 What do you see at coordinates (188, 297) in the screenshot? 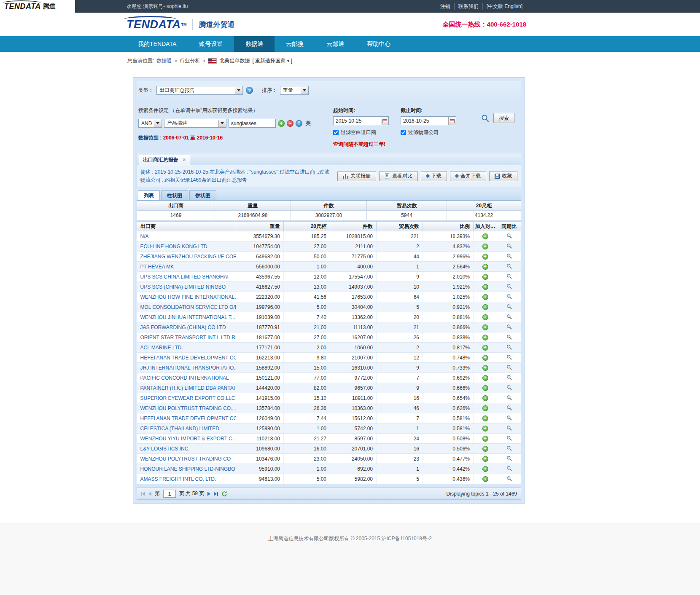
I see `exporter-name-link: WENZHOU HOW FINE INTERNATIONAL...` at bounding box center [188, 297].